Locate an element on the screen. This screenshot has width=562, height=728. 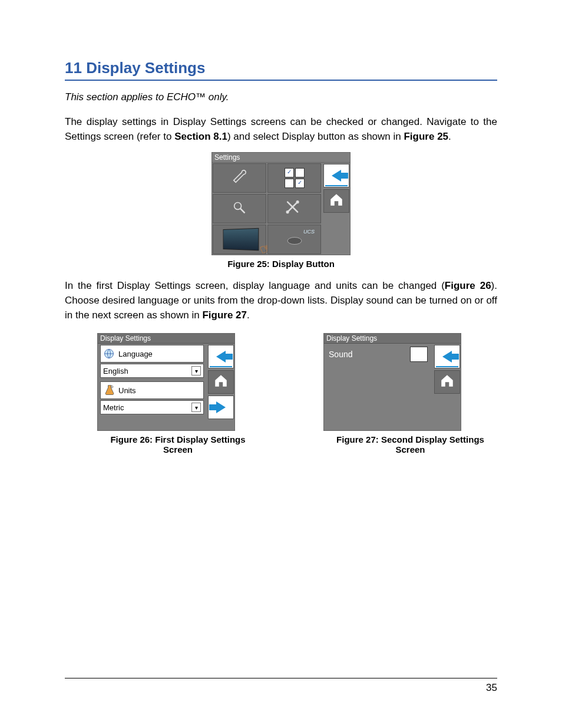
globe-icon is located at coordinates (109, 354).